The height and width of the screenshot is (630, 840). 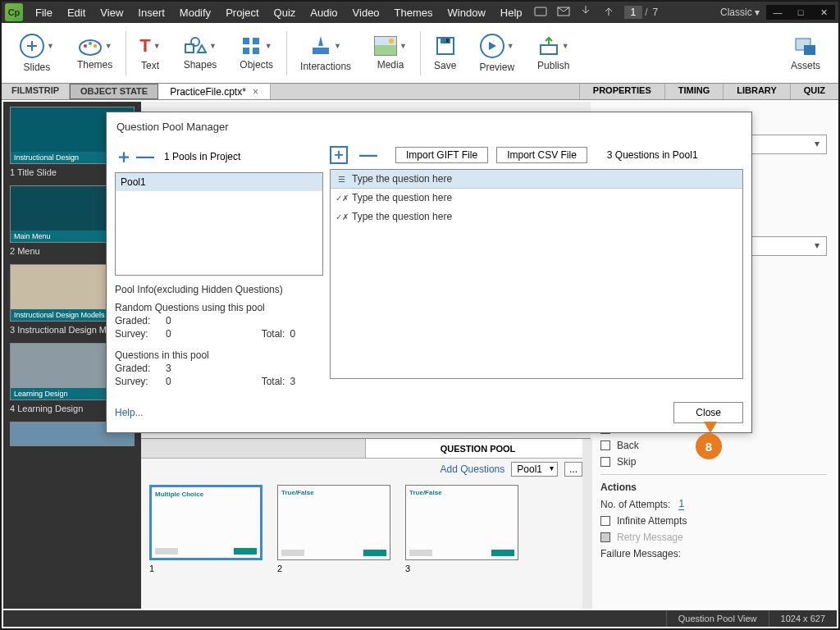 I want to click on help-link: Help..., so click(x=130, y=413).